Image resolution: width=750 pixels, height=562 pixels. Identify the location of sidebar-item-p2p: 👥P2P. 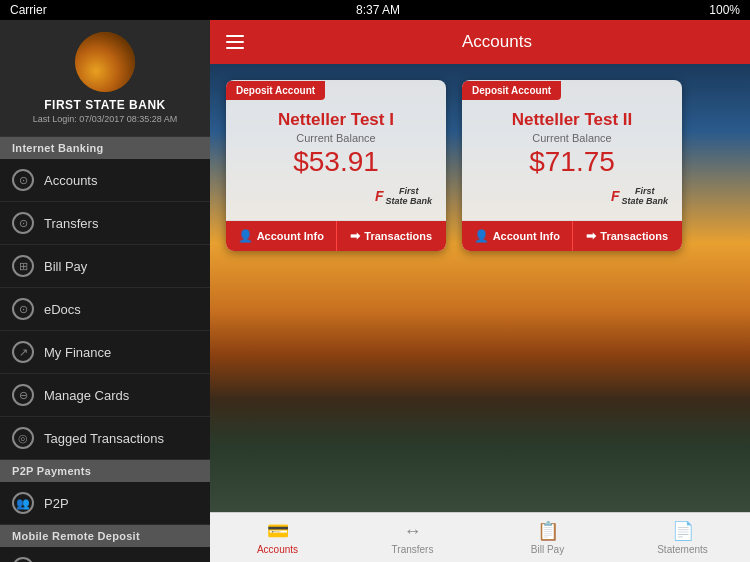
(105, 504).